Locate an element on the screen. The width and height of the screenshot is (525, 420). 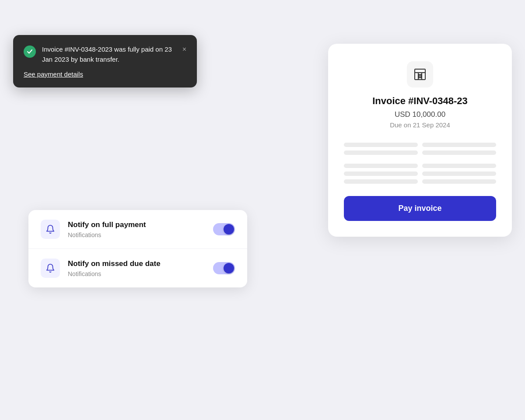
bell-icon-missed-due is located at coordinates (50, 268).